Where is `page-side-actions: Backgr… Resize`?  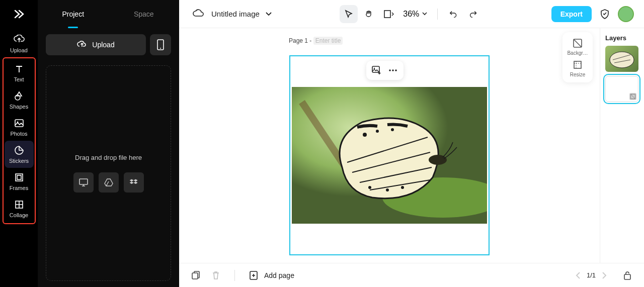 page-side-actions: Backgr… Resize is located at coordinates (578, 57).